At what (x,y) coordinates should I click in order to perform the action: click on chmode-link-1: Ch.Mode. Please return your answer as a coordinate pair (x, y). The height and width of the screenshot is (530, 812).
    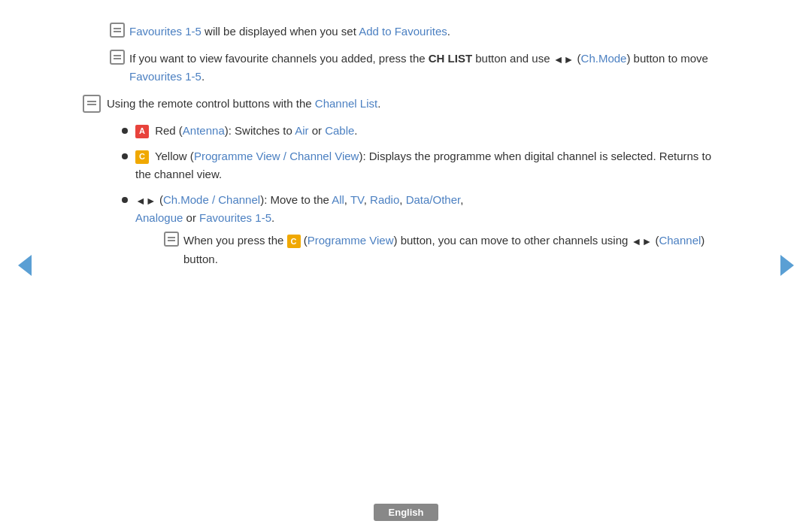
    Looking at the image, I should click on (604, 59).